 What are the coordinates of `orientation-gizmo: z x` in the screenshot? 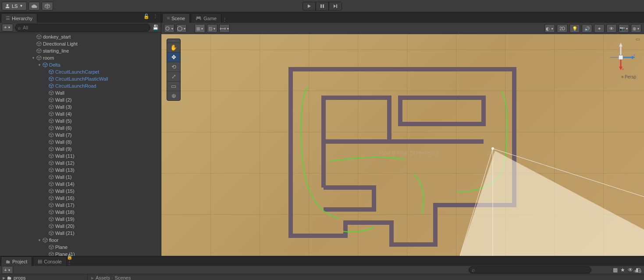 It's located at (621, 57).